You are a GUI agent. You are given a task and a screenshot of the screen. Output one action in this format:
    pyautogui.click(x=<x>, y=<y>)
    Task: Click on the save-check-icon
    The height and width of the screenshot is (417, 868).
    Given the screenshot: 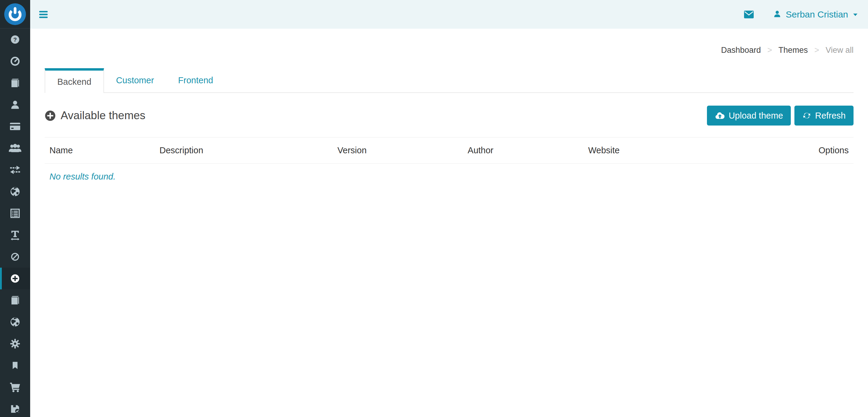 What is the action you would take?
    pyautogui.click(x=15, y=409)
    